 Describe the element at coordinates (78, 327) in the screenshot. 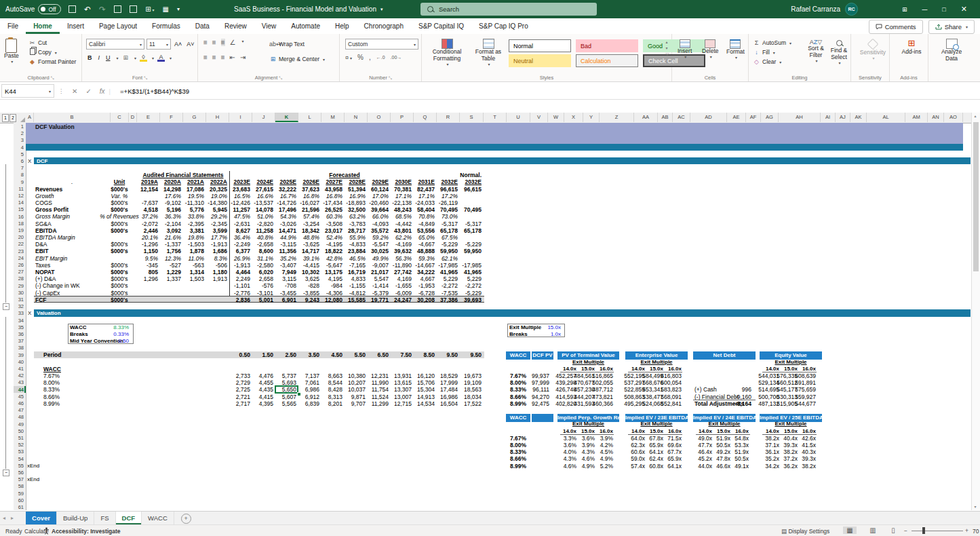

I see `assumption-label: WACC` at that location.